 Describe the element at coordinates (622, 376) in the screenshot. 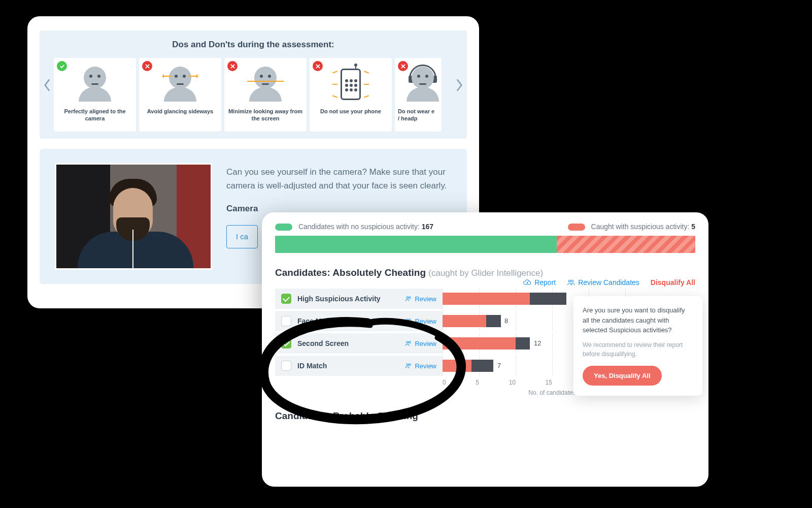

I see `confirm-disqualify-button: Yes, Disqualify All` at that location.